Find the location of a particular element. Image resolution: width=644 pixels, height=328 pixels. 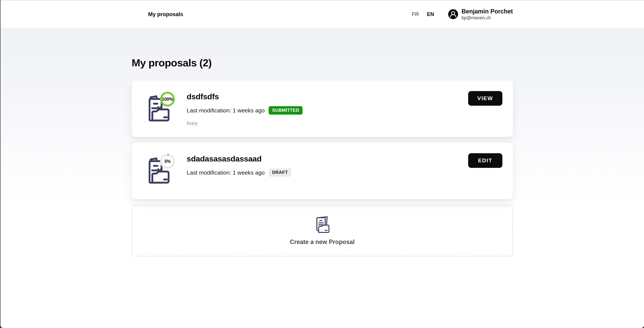

page-title: My proposals (2) is located at coordinates (322, 48).